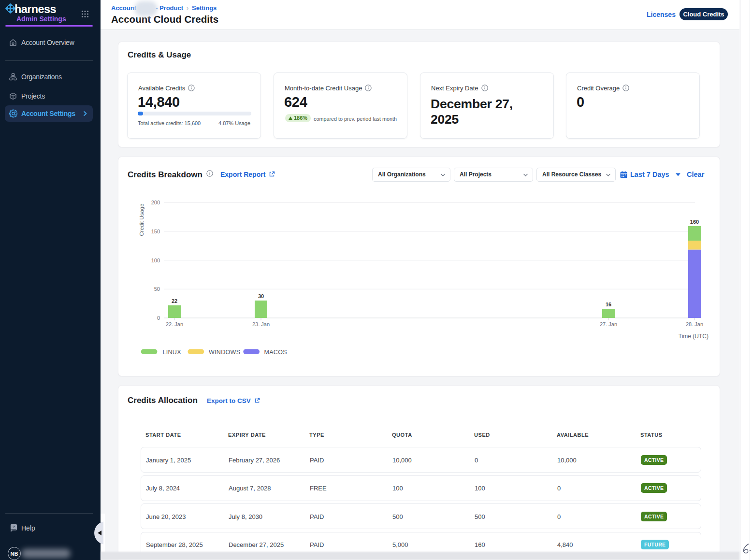 This screenshot has height=560, width=752. What do you see at coordinates (174, 301) in the screenshot?
I see `svg-text: 22` at bounding box center [174, 301].